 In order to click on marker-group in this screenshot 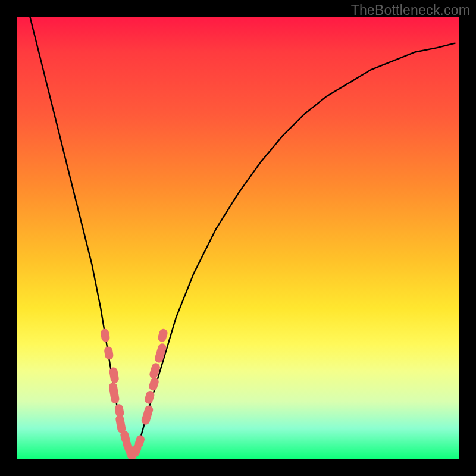, I will do `click(134, 394)`.